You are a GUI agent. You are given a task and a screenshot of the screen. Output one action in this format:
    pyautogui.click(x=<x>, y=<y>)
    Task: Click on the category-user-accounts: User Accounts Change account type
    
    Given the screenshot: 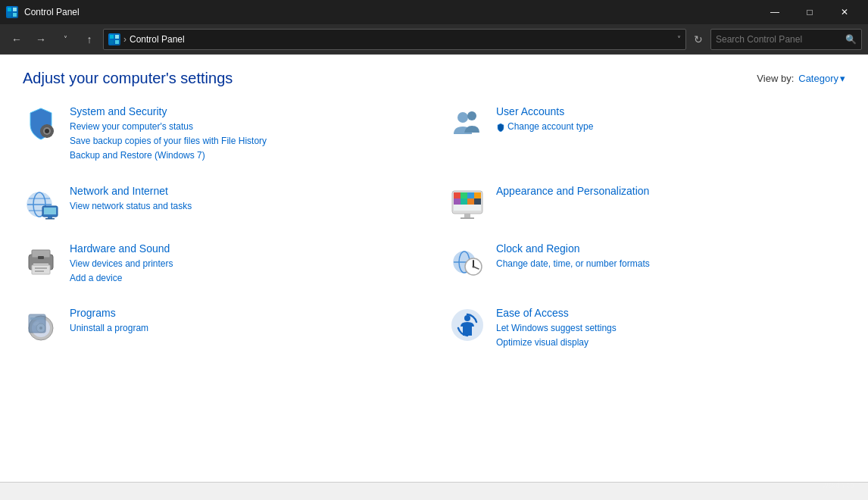 What is the action you would take?
    pyautogui.click(x=647, y=135)
    